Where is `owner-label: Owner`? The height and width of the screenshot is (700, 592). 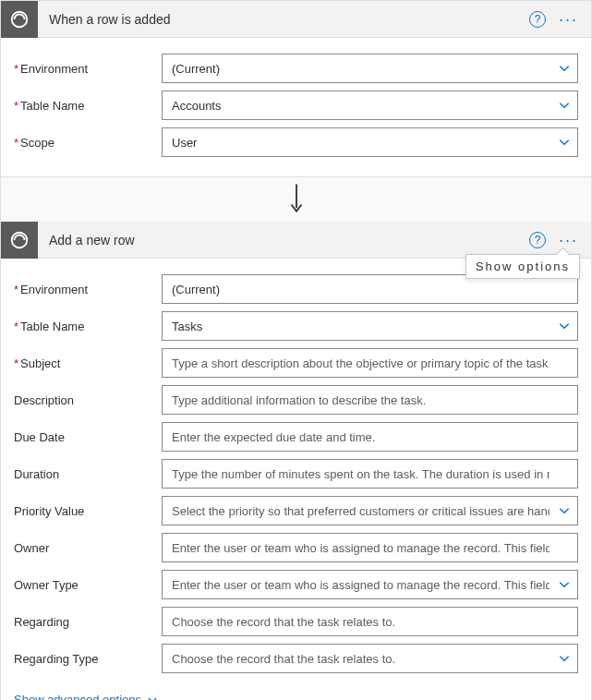
owner-label: Owner is located at coordinates (88, 549).